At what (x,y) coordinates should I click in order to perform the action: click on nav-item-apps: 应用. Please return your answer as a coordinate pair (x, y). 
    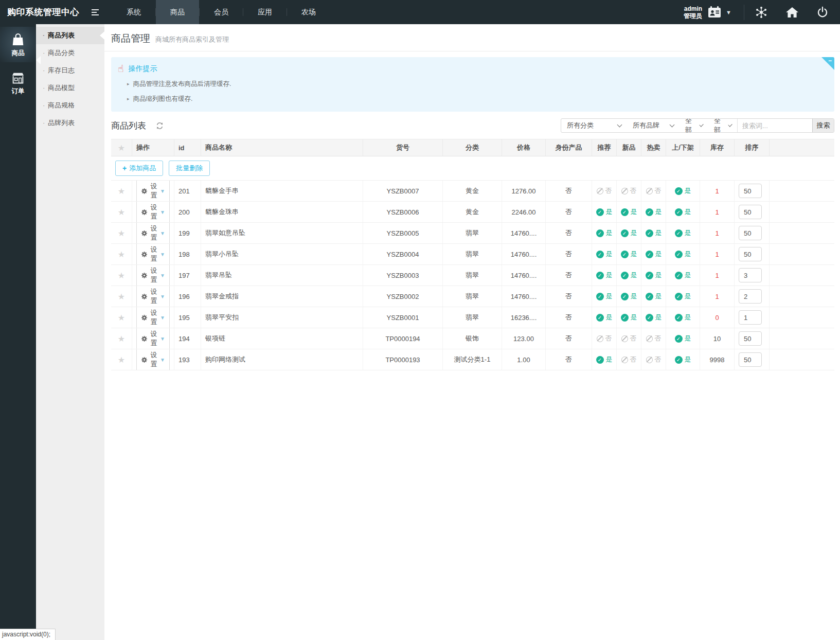
    Looking at the image, I should click on (265, 12).